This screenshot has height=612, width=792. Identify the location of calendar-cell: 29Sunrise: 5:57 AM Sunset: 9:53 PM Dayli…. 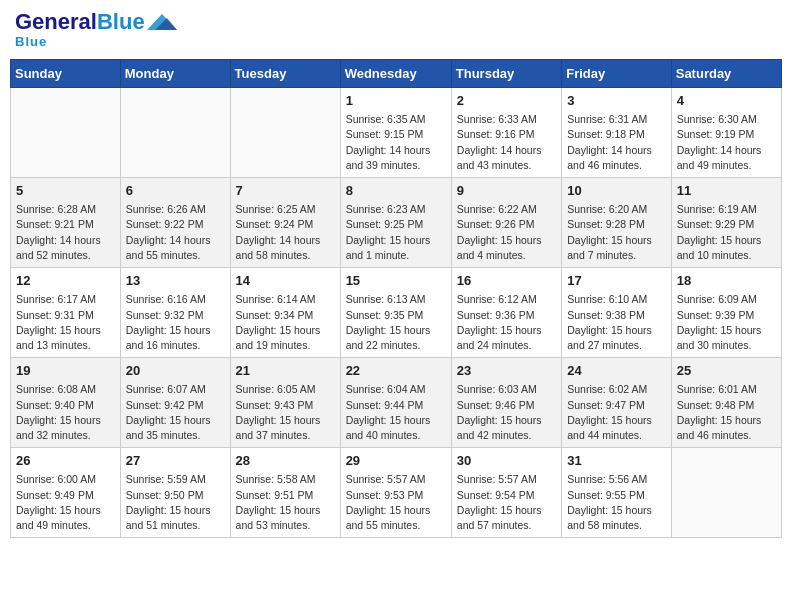
(396, 493).